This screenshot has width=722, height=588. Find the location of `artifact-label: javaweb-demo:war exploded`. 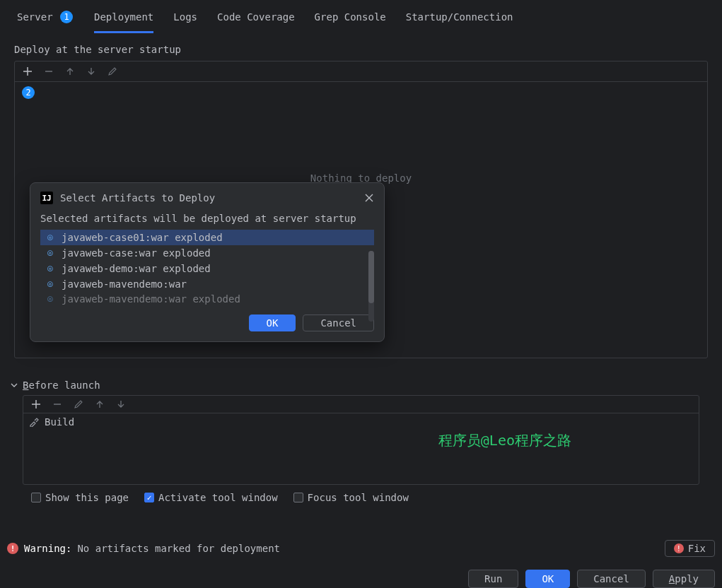

artifact-label: javaweb-demo:war exploded is located at coordinates (136, 269).